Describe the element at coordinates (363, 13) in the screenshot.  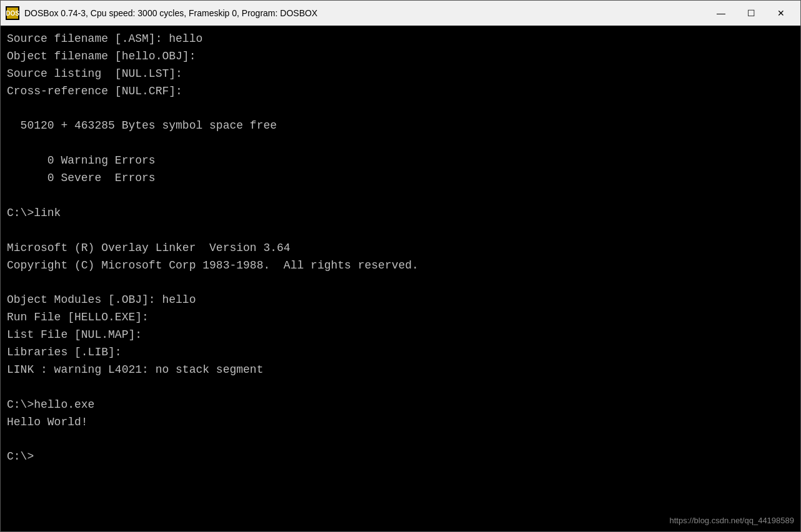
I see `title-bar-text: DOSBox 0.74-3, Cpu speed: 3000 cycles, F…` at that location.